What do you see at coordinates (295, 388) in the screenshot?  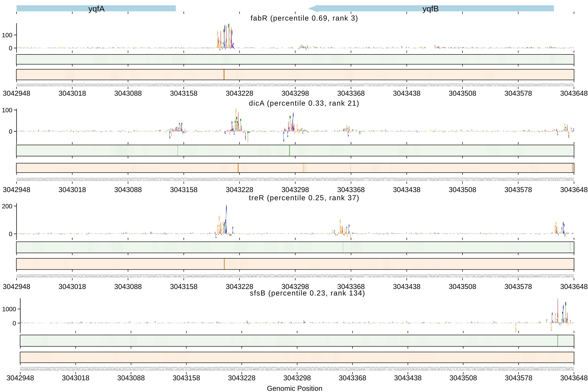 I see `svg-text: Genomic Position` at bounding box center [295, 388].